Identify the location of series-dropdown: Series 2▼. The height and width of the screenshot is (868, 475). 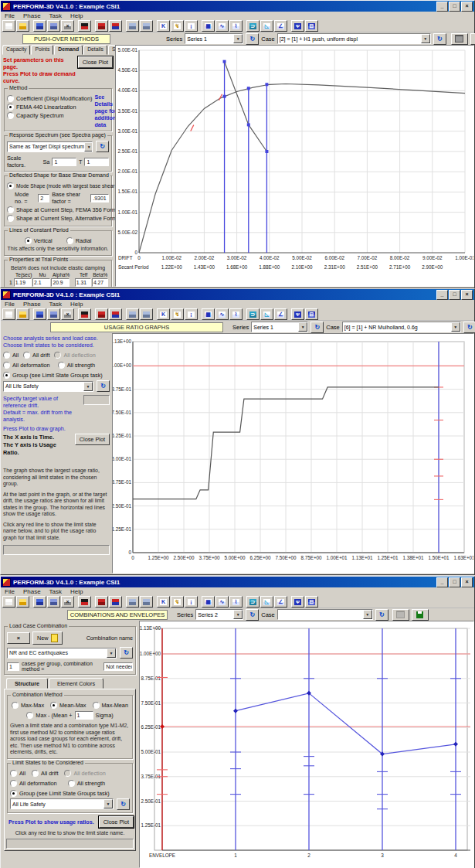
(219, 614).